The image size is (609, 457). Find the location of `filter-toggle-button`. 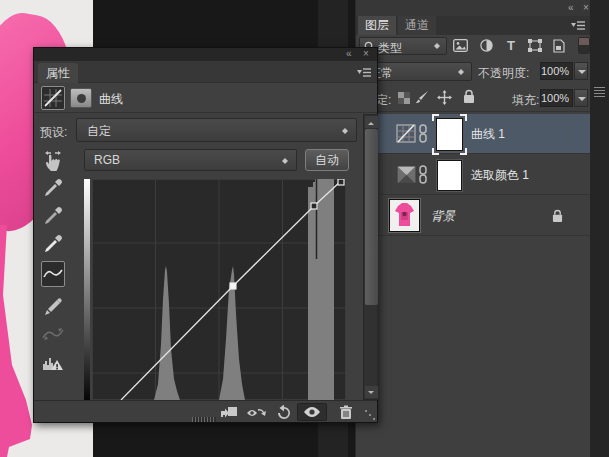

filter-toggle-button is located at coordinates (584, 46).